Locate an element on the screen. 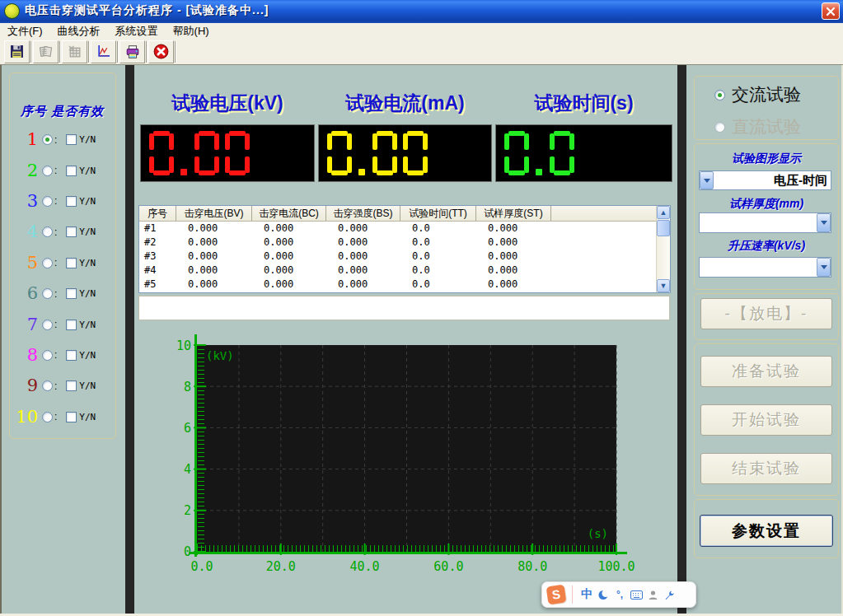 Image resolution: width=843 pixels, height=616 pixels. ac-test-option: 交流试验 is located at coordinates (756, 95).